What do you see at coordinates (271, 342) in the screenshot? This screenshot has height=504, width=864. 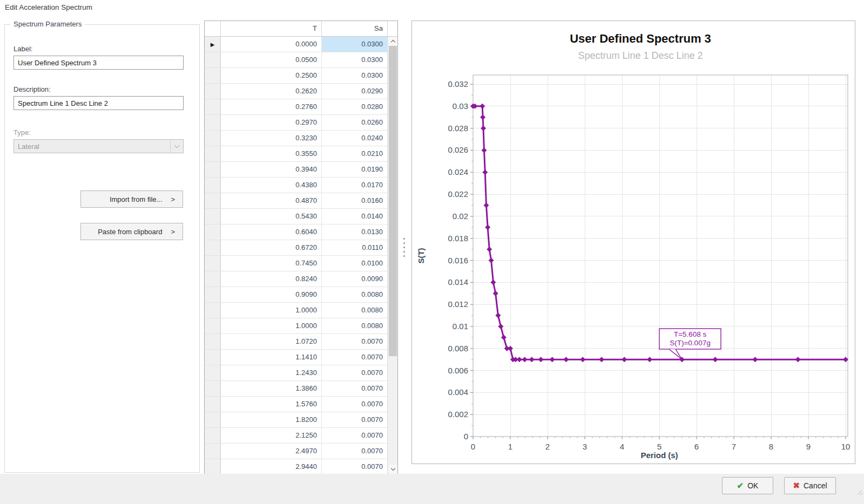 I see `table-cell-t: 1.0720` at bounding box center [271, 342].